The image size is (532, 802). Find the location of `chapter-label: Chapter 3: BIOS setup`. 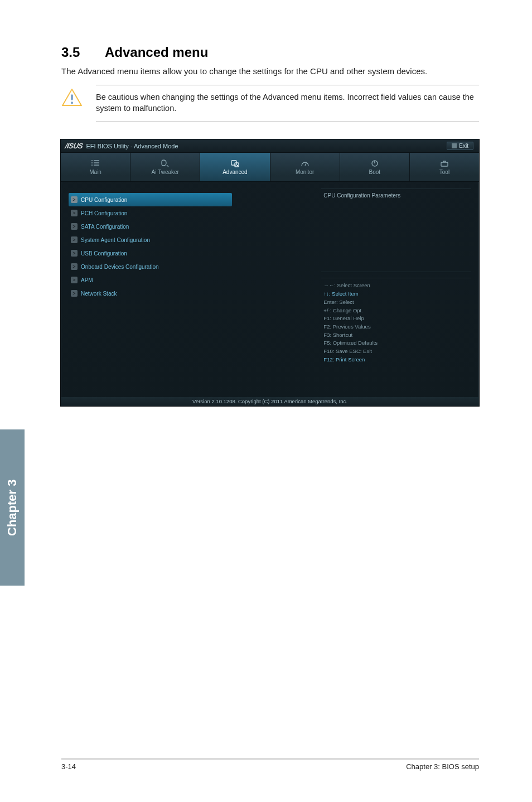

chapter-label: Chapter 3: BIOS setup is located at coordinates (443, 766).